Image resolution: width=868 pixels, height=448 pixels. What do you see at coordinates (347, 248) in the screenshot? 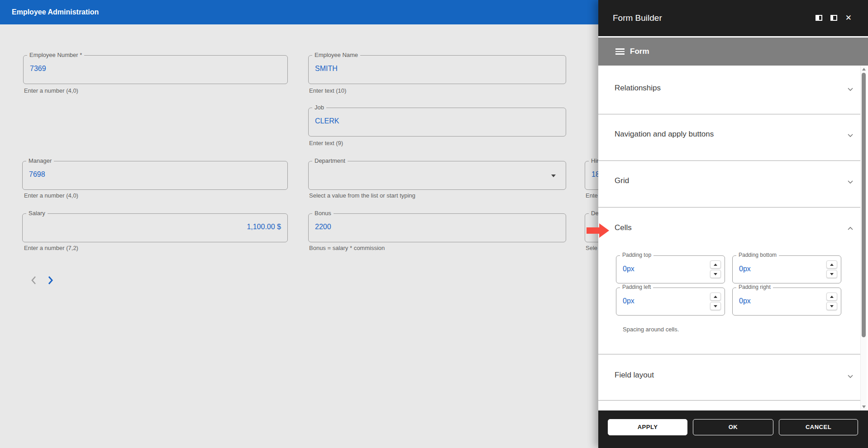
I see `bonus-helper: Bonus = salary * commission` at bounding box center [347, 248].